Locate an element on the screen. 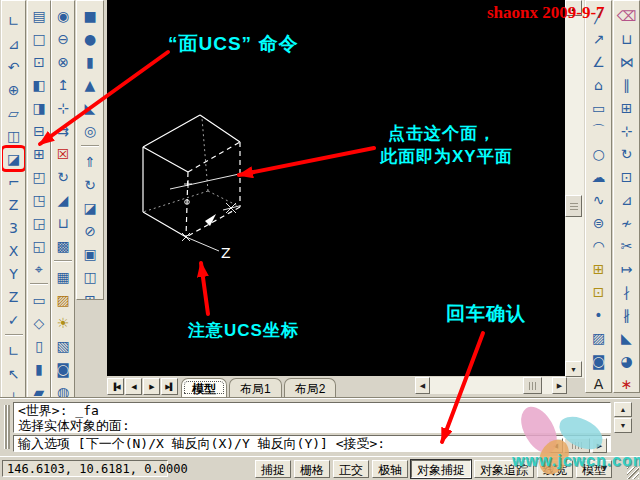 The width and height of the screenshot is (640, 480). rectangle-icon: ▭ is located at coordinates (598, 108).